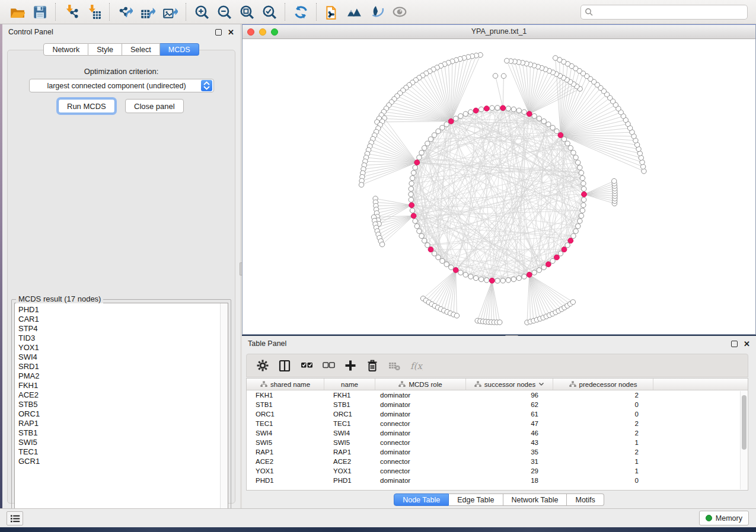 The height and width of the screenshot is (532, 756). What do you see at coordinates (350, 424) in the screenshot?
I see `table-cell: TEC1` at bounding box center [350, 424].